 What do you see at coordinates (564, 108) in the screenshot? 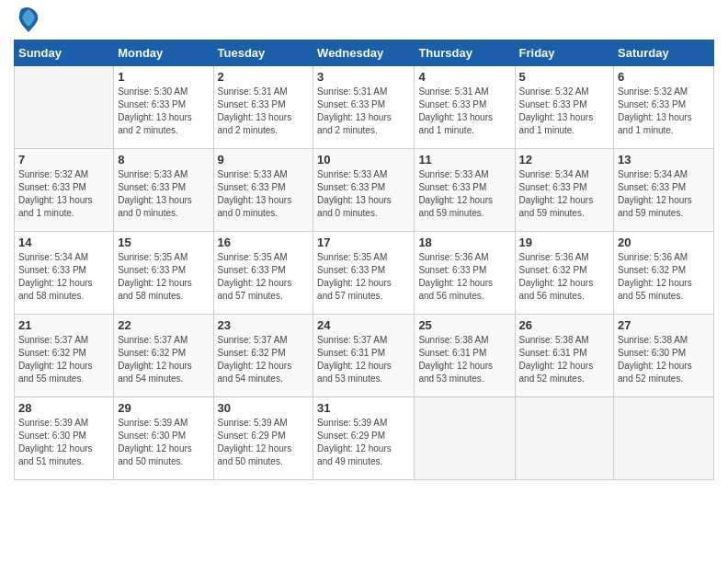
I see `calendar-cell: 5Sunrise: 5:32 AM Sunset: 6:33 PM Daylig…` at bounding box center [564, 108].